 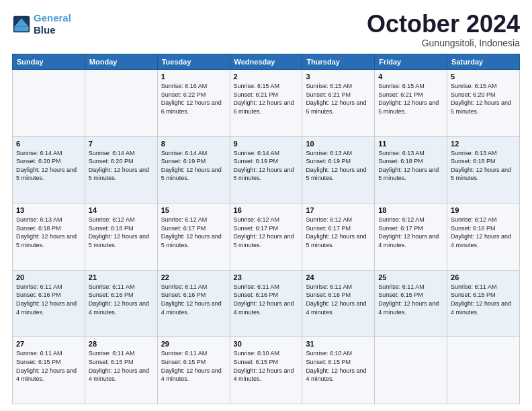 What do you see at coordinates (121, 371) in the screenshot?
I see `calendar-cell: 28Sunrise: 6:11 AMSunset: 6:15 PMDayligh…` at bounding box center [121, 371].